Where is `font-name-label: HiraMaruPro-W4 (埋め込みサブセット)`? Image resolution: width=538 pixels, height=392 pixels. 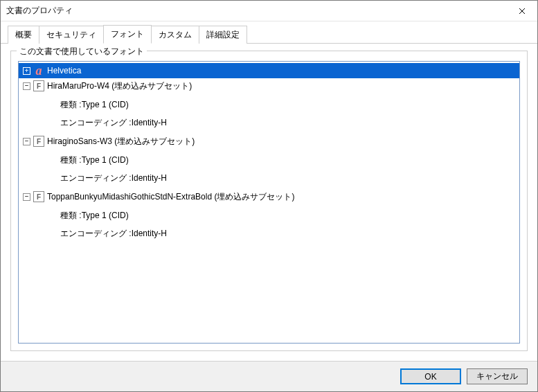
font-name-label: HiraMaruPro-W4 (埋め込みサブセット) is located at coordinates (119, 86).